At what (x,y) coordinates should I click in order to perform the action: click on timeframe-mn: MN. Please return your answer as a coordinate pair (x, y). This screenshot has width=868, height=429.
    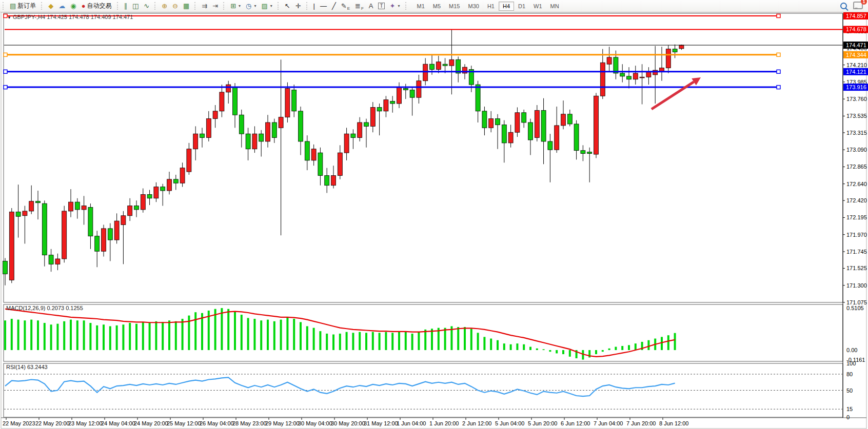
    Looking at the image, I should click on (555, 6).